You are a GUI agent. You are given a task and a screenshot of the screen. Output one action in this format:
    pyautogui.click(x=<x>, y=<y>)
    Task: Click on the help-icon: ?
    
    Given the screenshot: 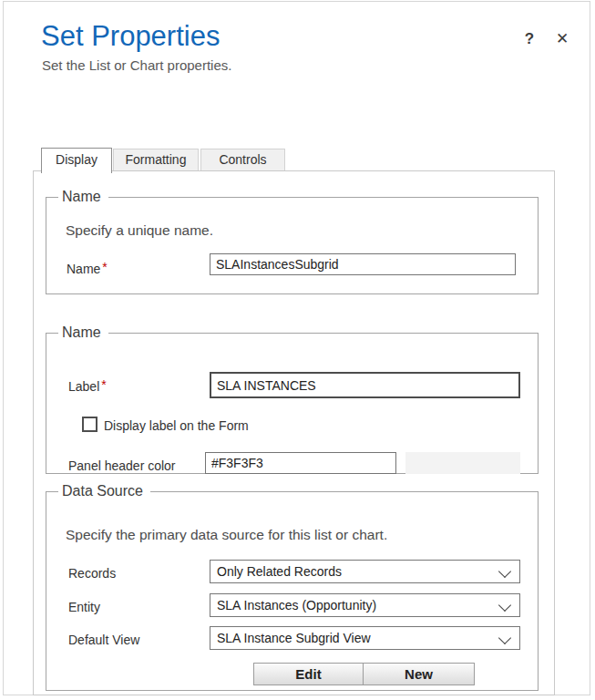 What is the action you would take?
    pyautogui.click(x=529, y=39)
    